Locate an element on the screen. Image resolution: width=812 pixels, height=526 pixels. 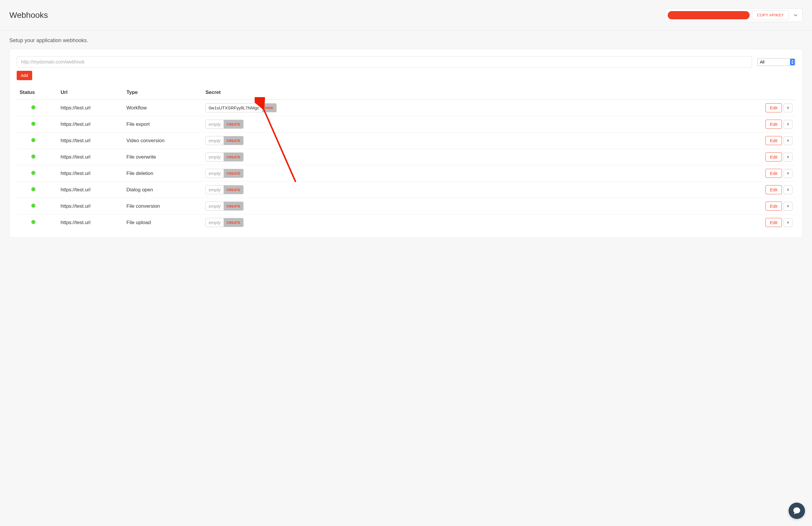
row-type: File deletion is located at coordinates (163, 174).